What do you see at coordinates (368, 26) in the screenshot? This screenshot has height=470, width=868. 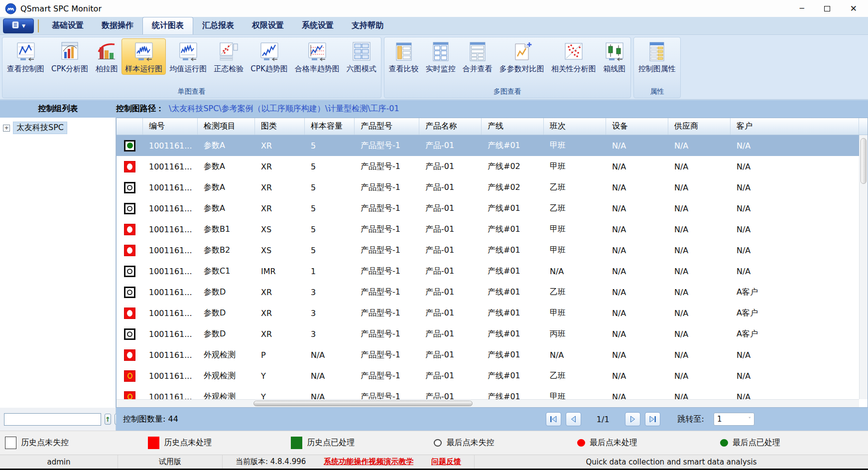 I see `menu-tab-7: 支持帮助` at bounding box center [368, 26].